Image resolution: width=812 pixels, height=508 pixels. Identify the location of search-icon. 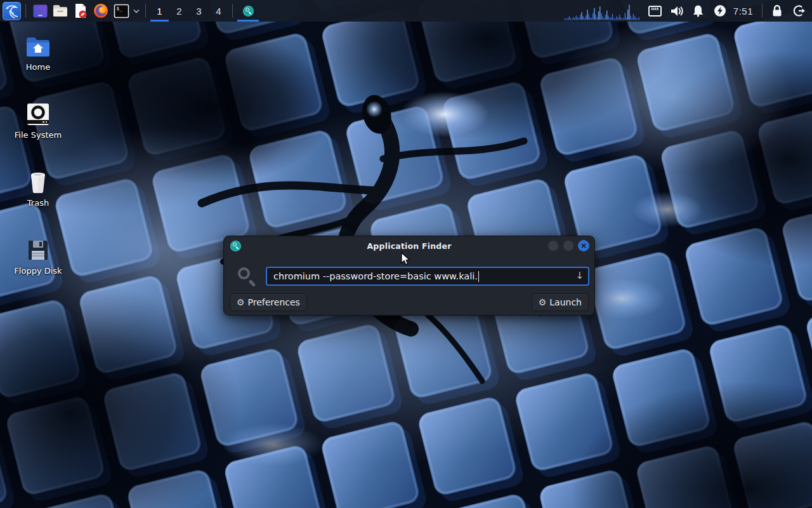
(247, 277).